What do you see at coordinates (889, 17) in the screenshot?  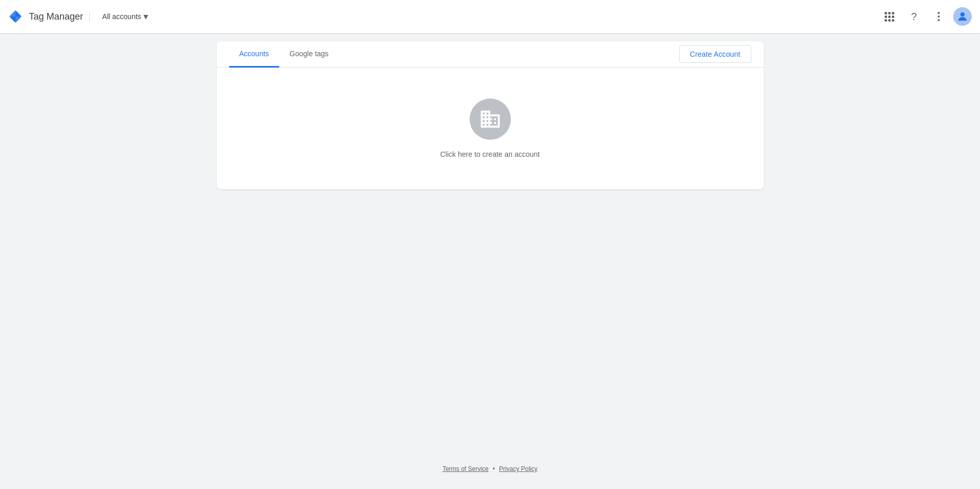 I see `apps-button` at bounding box center [889, 17].